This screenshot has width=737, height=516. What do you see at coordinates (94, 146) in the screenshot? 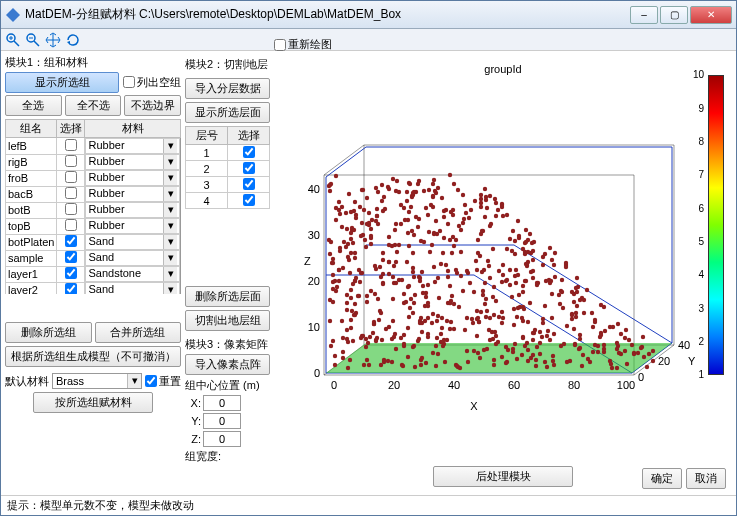
I see `table-row: lefBRubber▾` at bounding box center [94, 146].